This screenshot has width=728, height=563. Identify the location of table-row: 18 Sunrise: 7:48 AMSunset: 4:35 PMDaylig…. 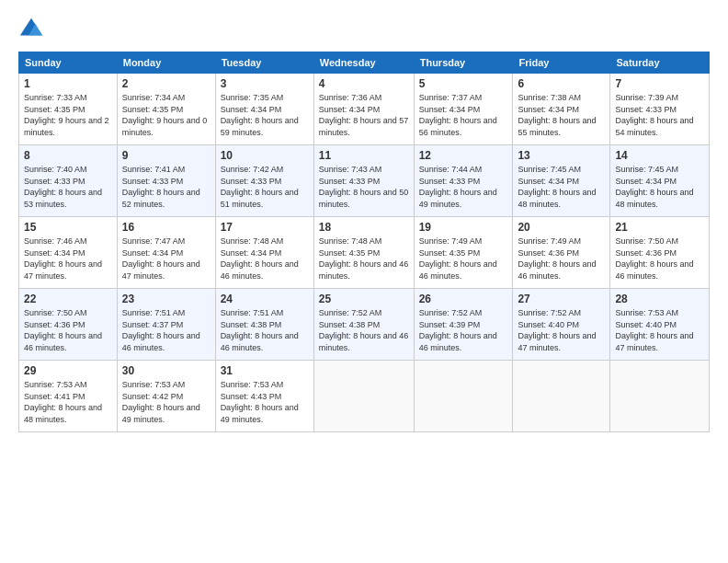
(364, 253).